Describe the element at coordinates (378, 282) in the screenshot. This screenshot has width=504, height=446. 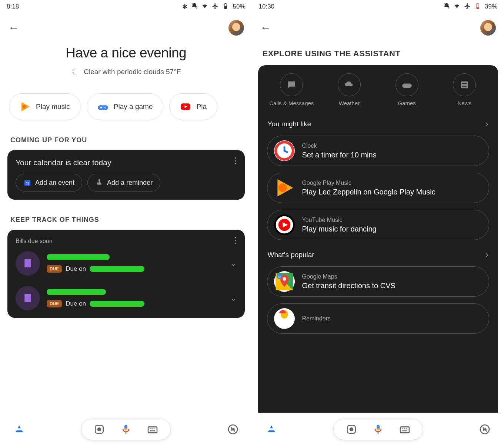
I see `suggestion-maps: G Google Maps Get transit directions to …` at that location.